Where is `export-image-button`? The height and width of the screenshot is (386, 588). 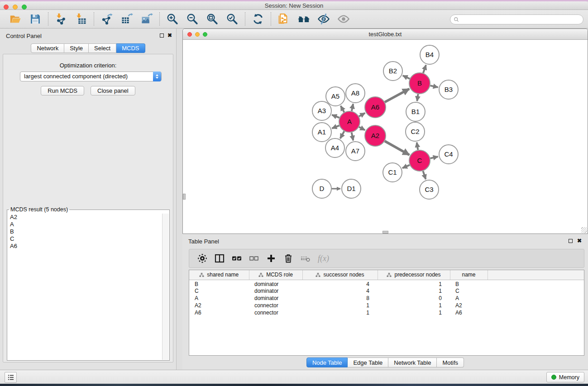
export-image-button is located at coordinates (147, 19).